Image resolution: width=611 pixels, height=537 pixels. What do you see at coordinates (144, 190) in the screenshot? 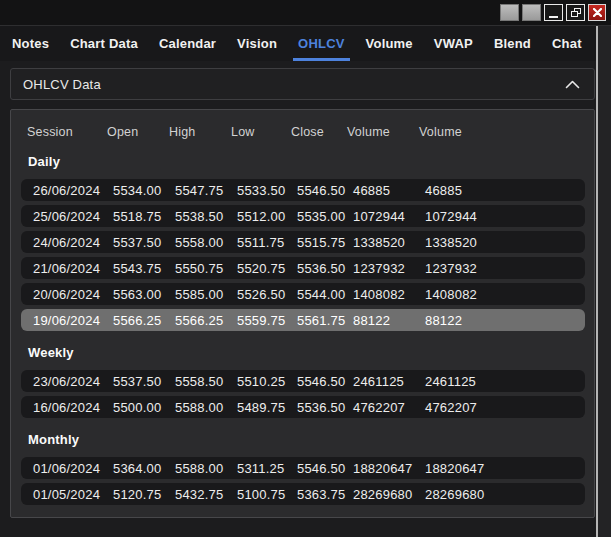
I see `table-cell: 5534.00` at bounding box center [144, 190].